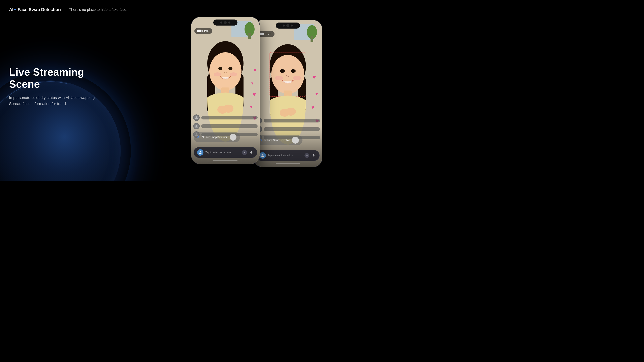 The height and width of the screenshot is (362, 644). Describe the element at coordinates (288, 129) in the screenshot. I see `chat-item-2-right` at that location.